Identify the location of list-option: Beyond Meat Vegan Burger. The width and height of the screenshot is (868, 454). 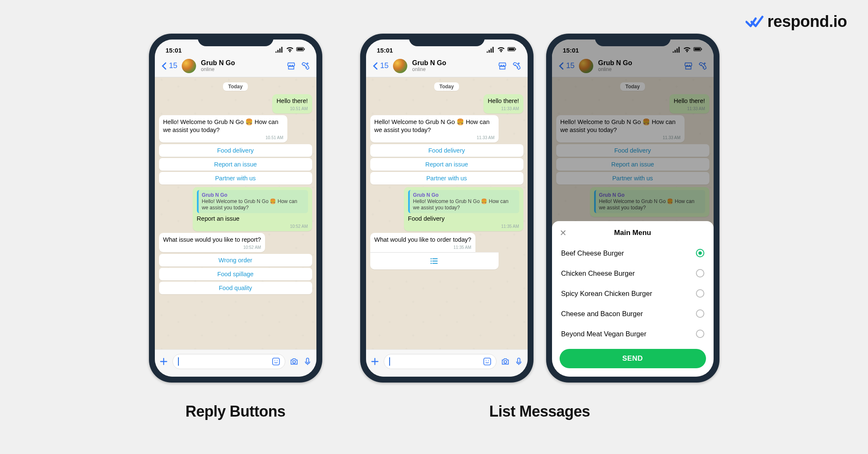
(633, 334).